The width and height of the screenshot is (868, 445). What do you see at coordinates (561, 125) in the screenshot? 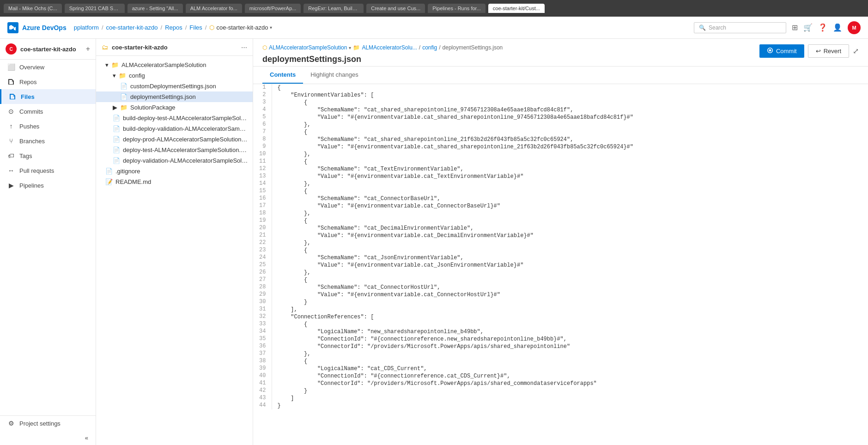
I see `code-line: 6 },` at bounding box center [561, 125].